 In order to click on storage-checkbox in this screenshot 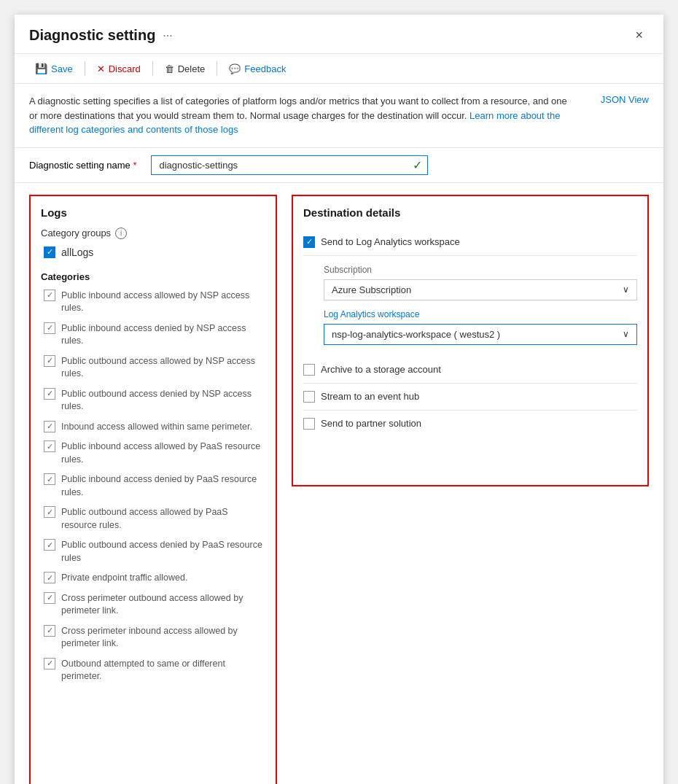, I will do `click(309, 370)`.